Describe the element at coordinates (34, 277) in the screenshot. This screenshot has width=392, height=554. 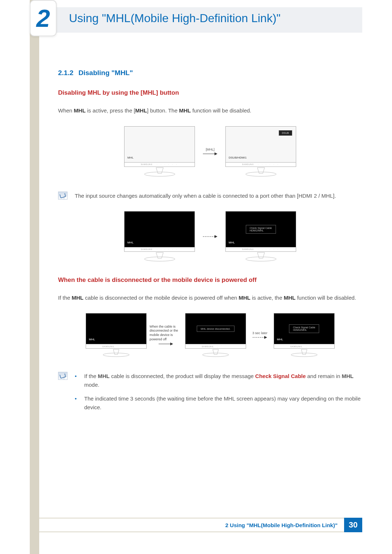
I see `left-margin-band` at that location.